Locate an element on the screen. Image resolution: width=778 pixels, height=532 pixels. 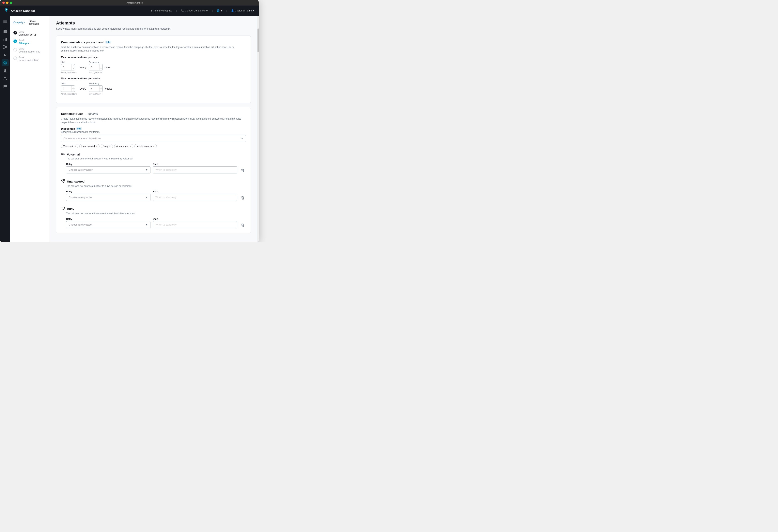
unanswered-retry-placeholder: Choose a retry action is located at coordinates (81, 197).